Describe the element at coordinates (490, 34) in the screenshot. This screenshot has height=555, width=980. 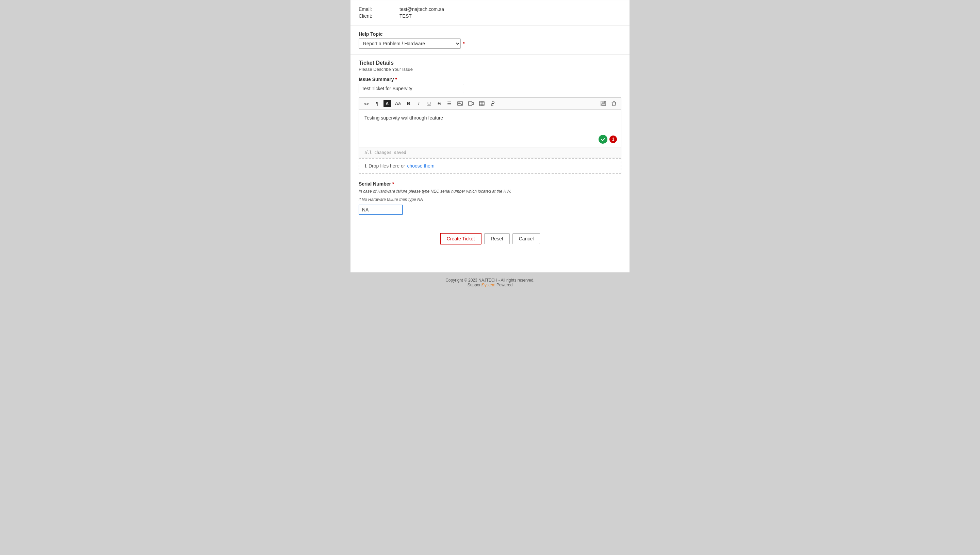
I see `help-topic-label: Help Topic` at that location.